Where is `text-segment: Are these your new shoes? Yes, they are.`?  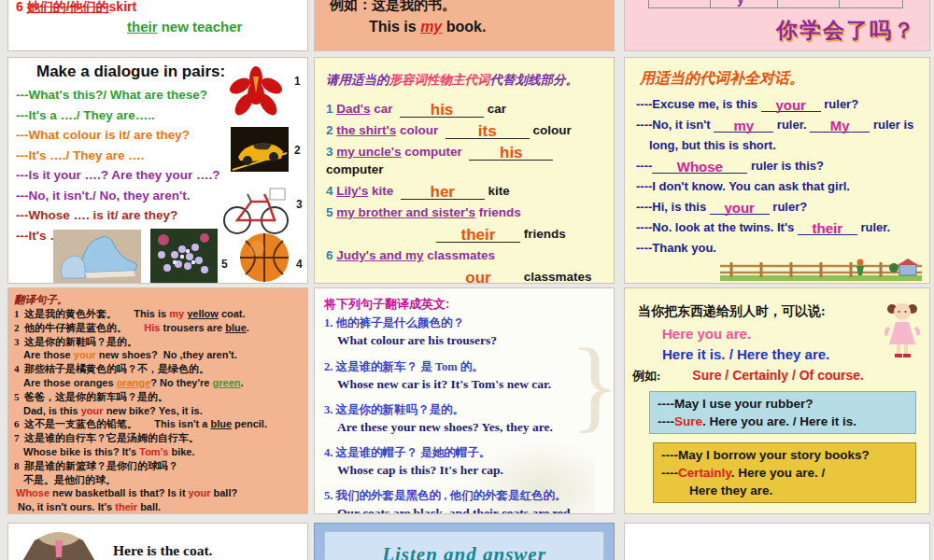
text-segment: Are these your new shoes? Yes, they are. is located at coordinates (445, 427).